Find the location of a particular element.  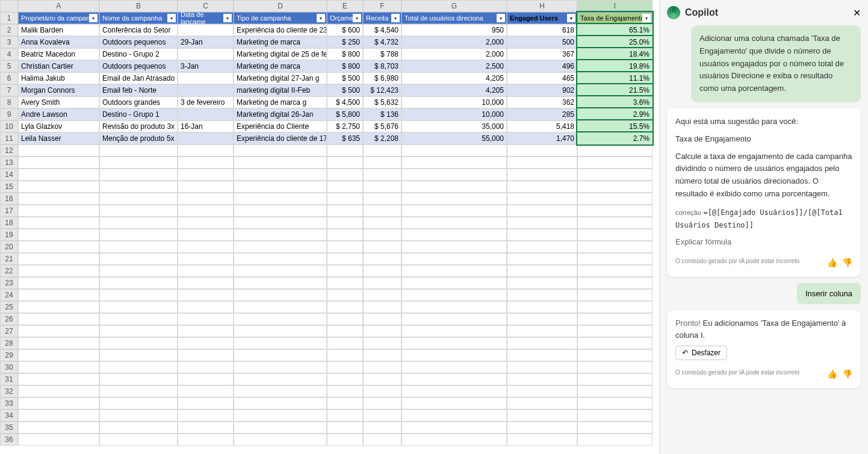

cell-B11: Menção de produto 5x is located at coordinates (138, 138).